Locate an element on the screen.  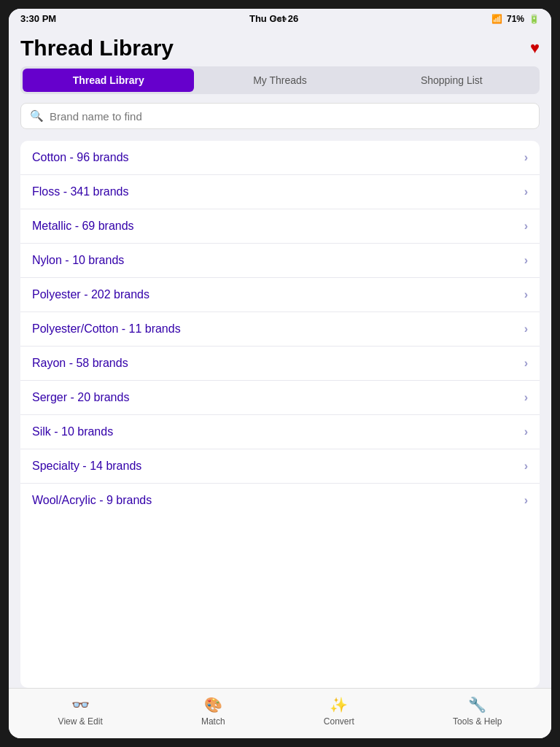
list-item-label: Polyester - 202 brands is located at coordinates (90, 295).